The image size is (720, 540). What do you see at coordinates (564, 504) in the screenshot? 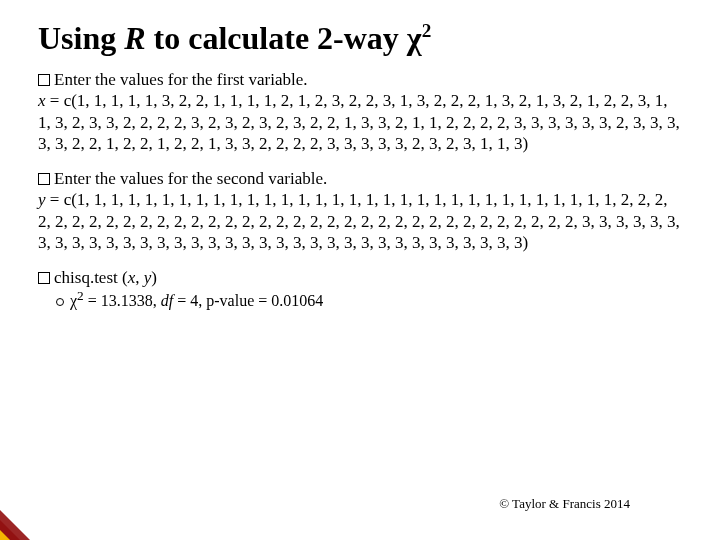
I see `copyright-footer: © Taylor & Francis 2014` at bounding box center [564, 504].